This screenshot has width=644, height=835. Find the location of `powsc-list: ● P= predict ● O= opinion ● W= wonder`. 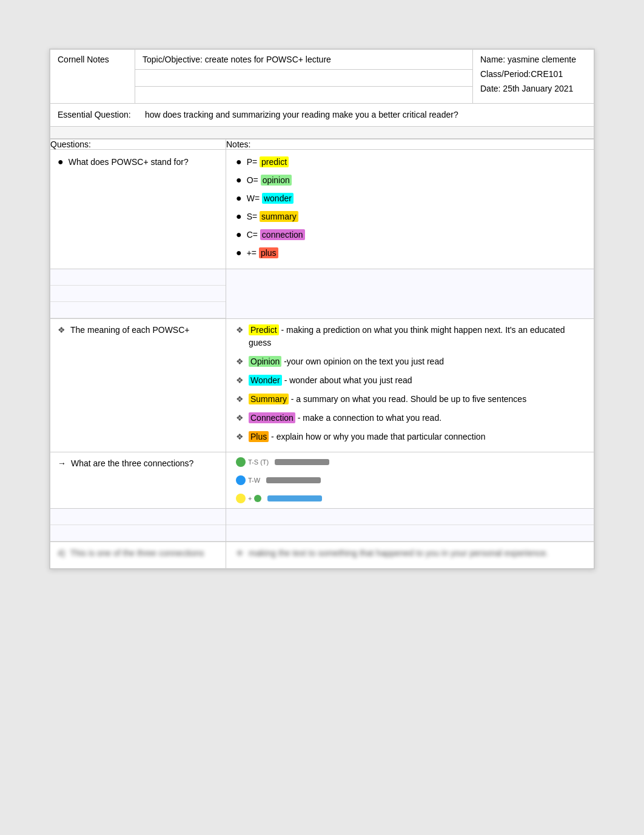

powsc-list: ● P= predict ● O= opinion ● W= wonder is located at coordinates (410, 209).